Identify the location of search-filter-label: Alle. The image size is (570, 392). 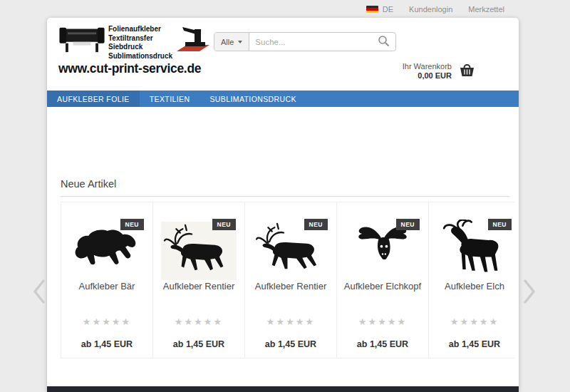
(227, 42).